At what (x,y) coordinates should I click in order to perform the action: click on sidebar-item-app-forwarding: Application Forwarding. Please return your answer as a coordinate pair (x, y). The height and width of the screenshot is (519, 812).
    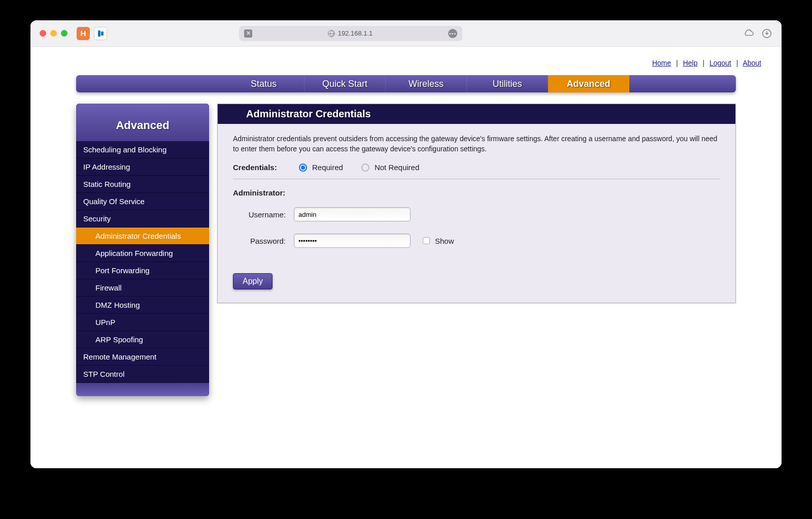
    Looking at the image, I should click on (143, 253).